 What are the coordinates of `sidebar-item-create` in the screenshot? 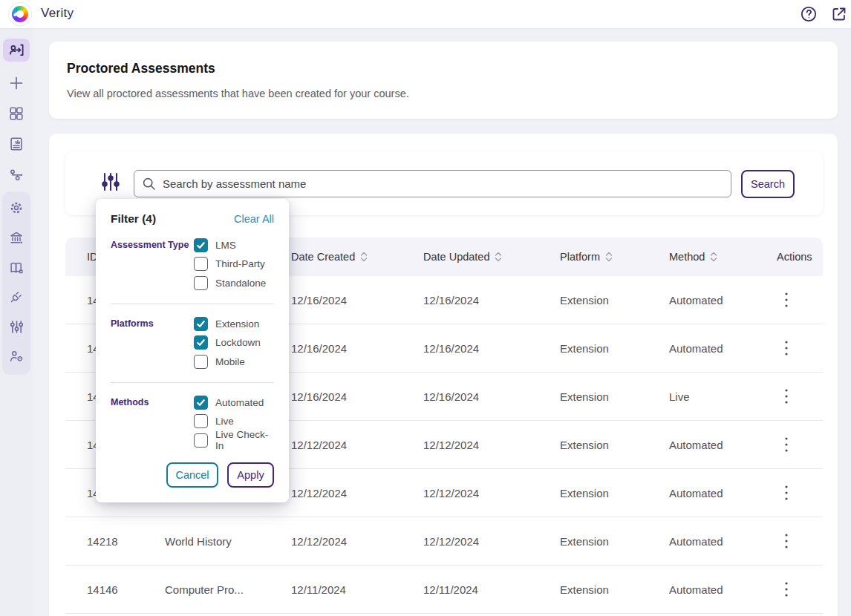 It's located at (16, 83).